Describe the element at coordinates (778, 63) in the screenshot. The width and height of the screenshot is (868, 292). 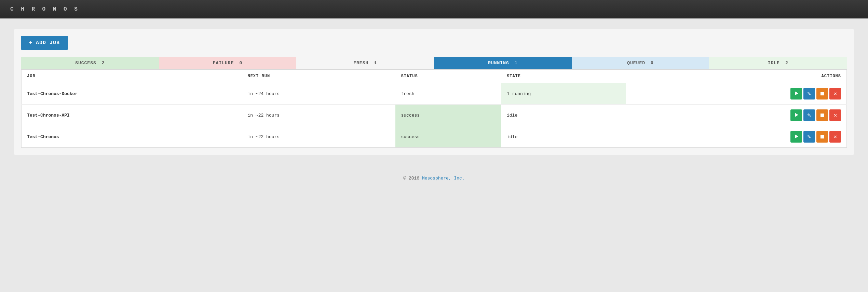
I see `status-item-idle: IDLE2` at that location.